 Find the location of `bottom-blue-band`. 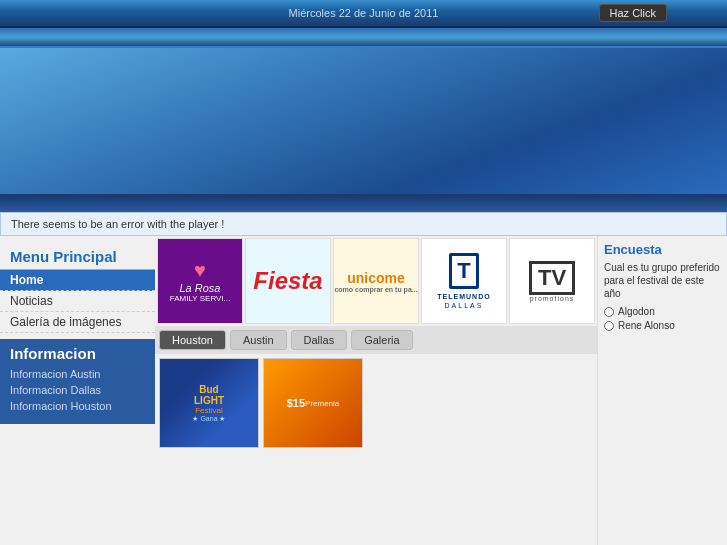

bottom-blue-band is located at coordinates (364, 204).